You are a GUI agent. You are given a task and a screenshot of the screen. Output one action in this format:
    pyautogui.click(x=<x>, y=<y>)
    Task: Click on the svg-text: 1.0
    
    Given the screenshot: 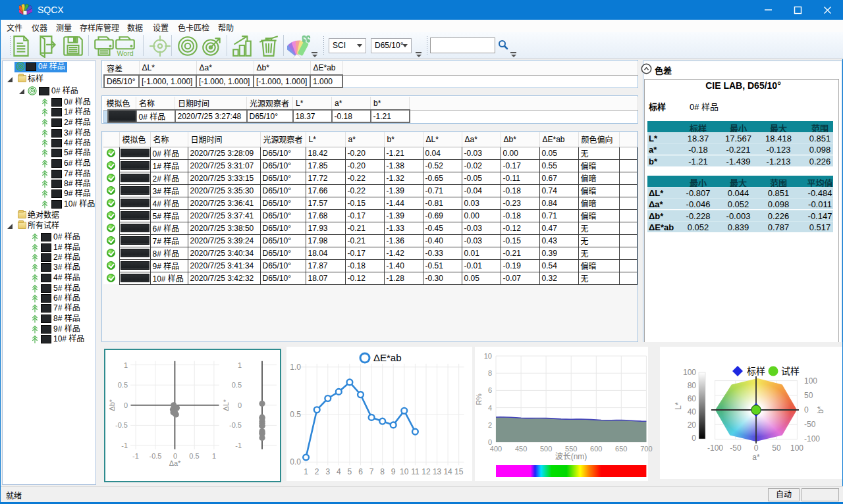 What is the action you would take?
    pyautogui.click(x=295, y=367)
    